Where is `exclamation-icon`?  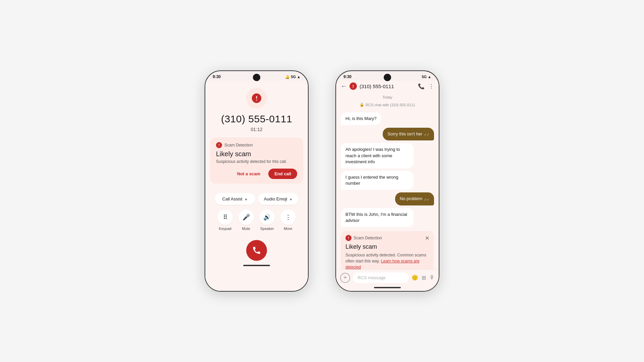
exclamation-icon is located at coordinates (257, 98).